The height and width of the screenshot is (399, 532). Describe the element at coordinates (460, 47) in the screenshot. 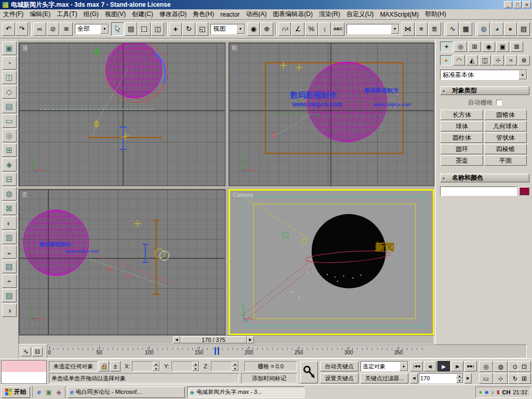

I see `tab-modify: ◎` at that location.